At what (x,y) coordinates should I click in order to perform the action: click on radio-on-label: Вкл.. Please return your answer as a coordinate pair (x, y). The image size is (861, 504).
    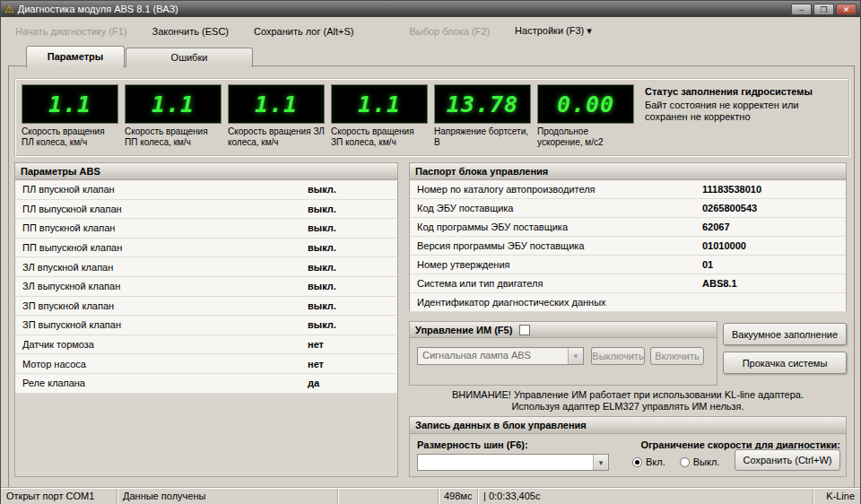
    Looking at the image, I should click on (656, 462).